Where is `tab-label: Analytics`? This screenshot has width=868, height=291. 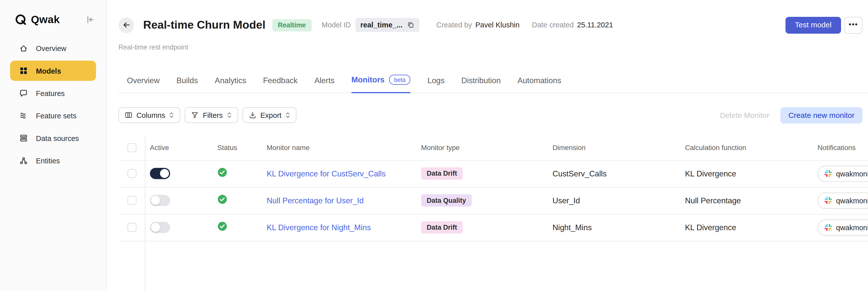 tab-label: Analytics is located at coordinates (230, 80).